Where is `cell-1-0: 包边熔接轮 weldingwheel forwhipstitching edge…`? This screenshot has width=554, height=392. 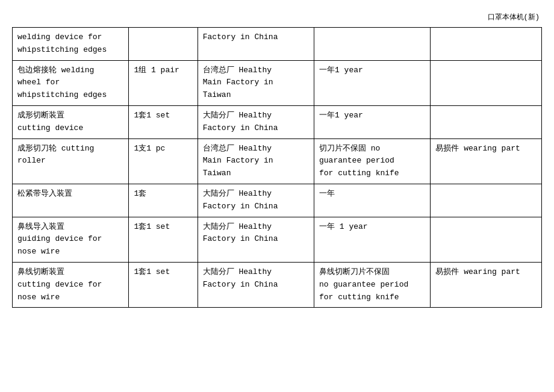 cell-1-0: 包边熔接轮 weldingwheel forwhipstitching edge… is located at coordinates (71, 83).